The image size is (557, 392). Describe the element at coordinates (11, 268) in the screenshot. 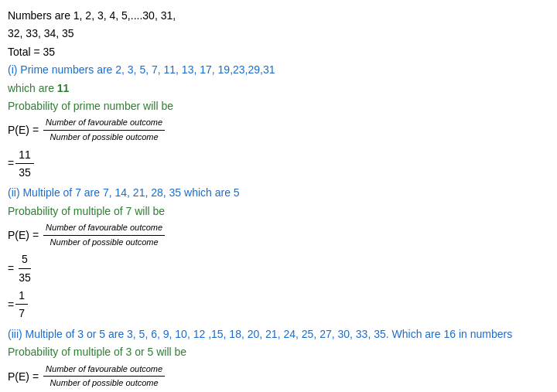

I see `part-ii-equals1: =` at that location.